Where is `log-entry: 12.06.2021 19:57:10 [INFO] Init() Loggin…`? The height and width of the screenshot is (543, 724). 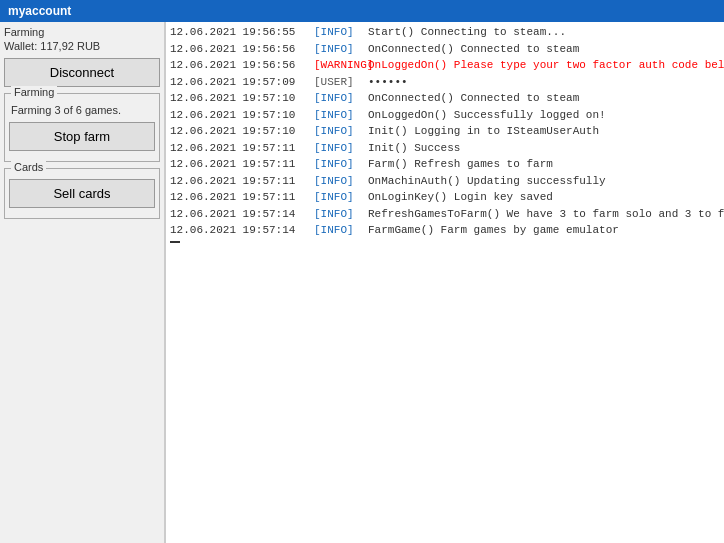 log-entry: 12.06.2021 19:57:10 [INFO] Init() Loggin… is located at coordinates (445, 132).